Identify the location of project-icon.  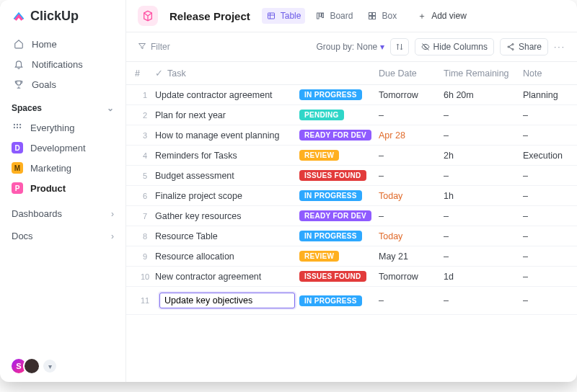
(148, 16).